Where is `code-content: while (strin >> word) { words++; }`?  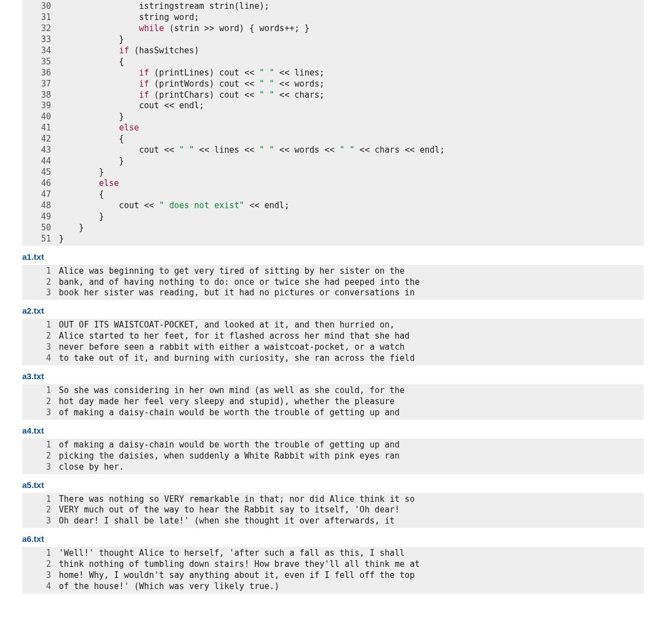 code-content: while (strin >> word) { words++; } is located at coordinates (351, 29).